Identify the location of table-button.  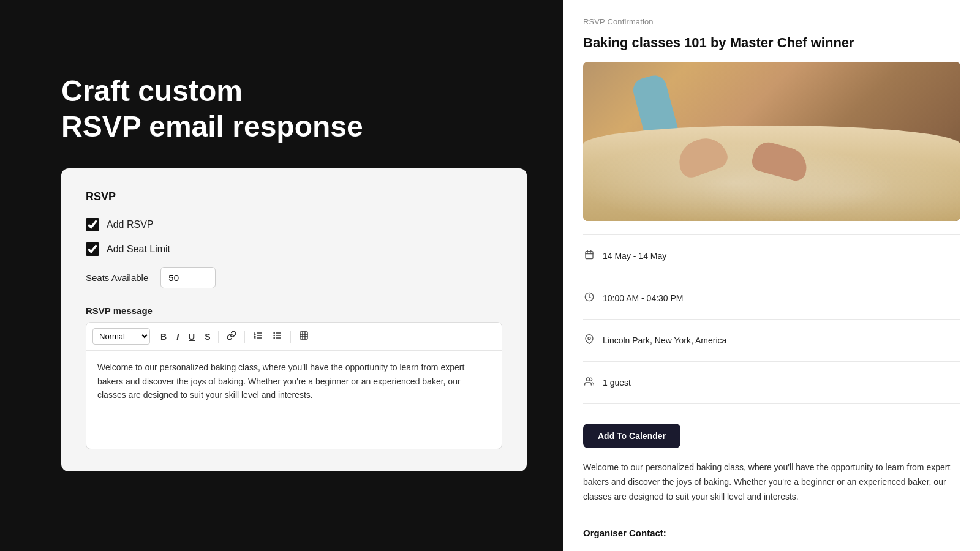
(304, 337).